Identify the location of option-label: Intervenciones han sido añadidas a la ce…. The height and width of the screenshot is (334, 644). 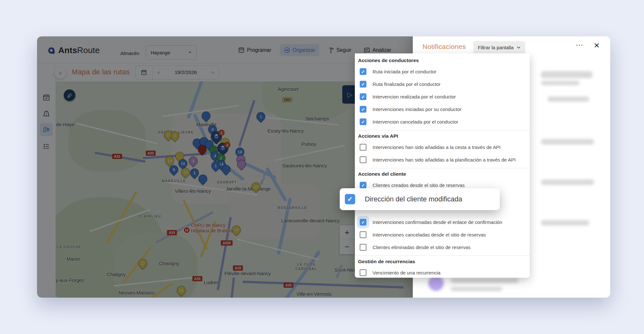
(437, 147).